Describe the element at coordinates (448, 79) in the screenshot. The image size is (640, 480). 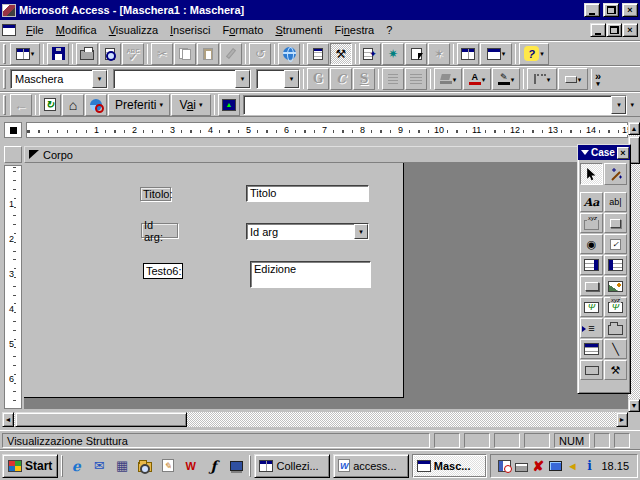
I see `fill-color-button: ▾` at that location.